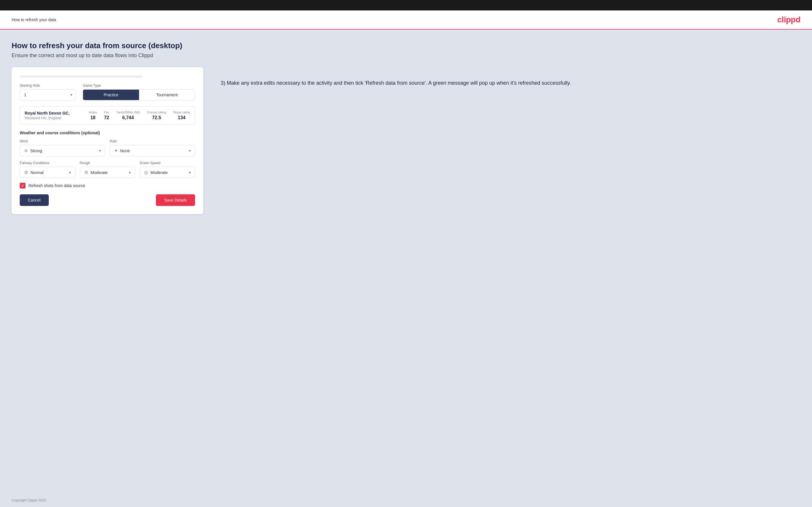 The width and height of the screenshot is (812, 507). I want to click on weather-section-title: Weather and course conditions (optional), so click(107, 133).